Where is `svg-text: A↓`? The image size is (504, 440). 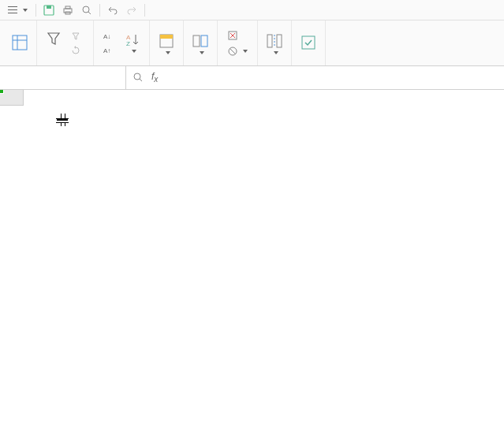 svg-text: A↓ is located at coordinates (107, 36).